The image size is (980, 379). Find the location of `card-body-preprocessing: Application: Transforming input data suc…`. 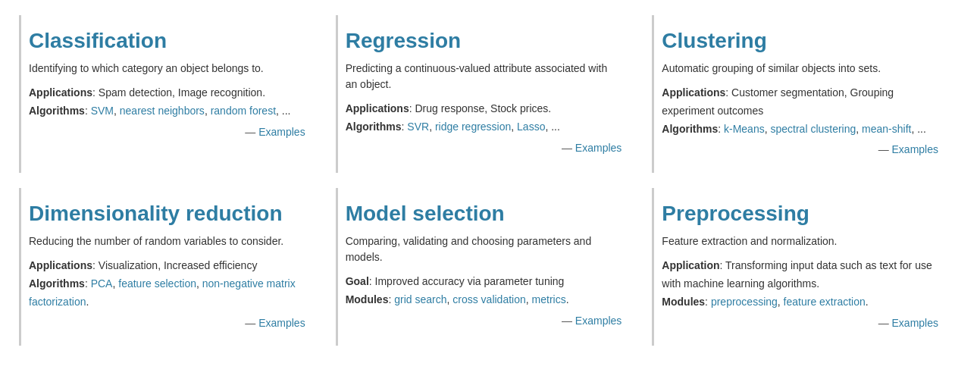

card-body-preprocessing: Application: Transforming input data suc… is located at coordinates (800, 294).